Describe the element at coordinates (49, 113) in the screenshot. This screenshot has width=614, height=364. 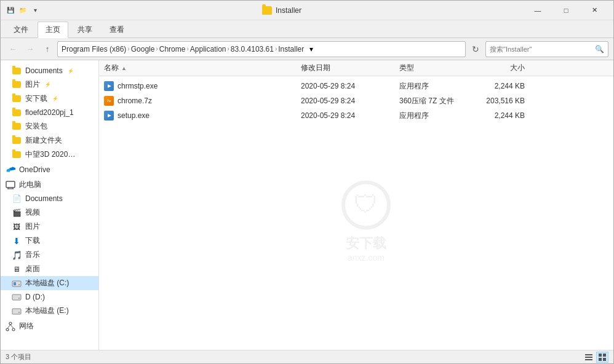
I see `sidebar-item-floefd: floefd2020pj_1` at that location.